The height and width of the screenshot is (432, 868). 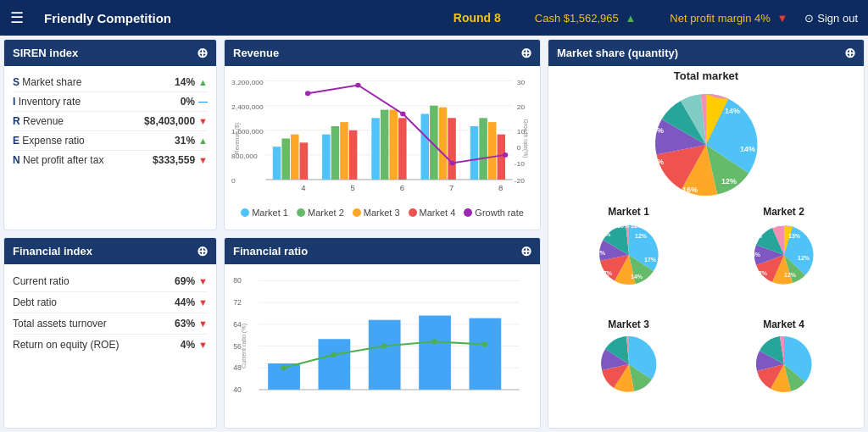 I want to click on cash-label: Cash $1,562,965 ▲, so click(x=586, y=19).